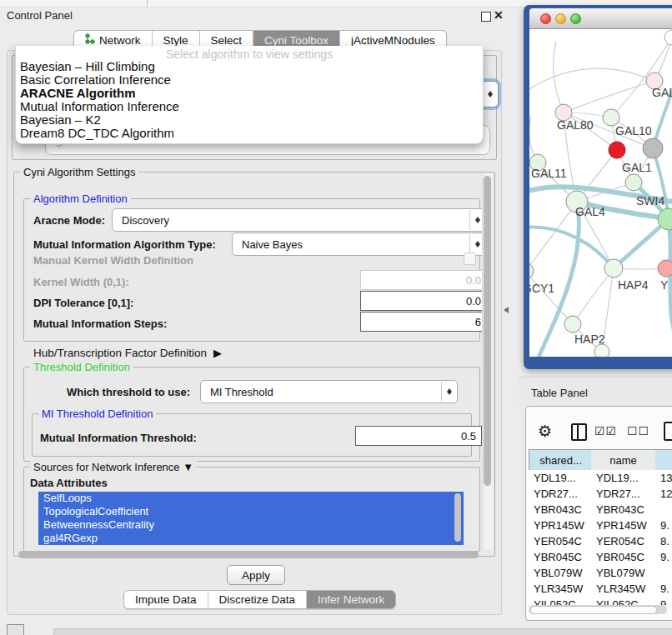  What do you see at coordinates (249, 95) in the screenshot?
I see `algorithm-dropdown: Select algorithm to view settings Bayesi…` at bounding box center [249, 95].